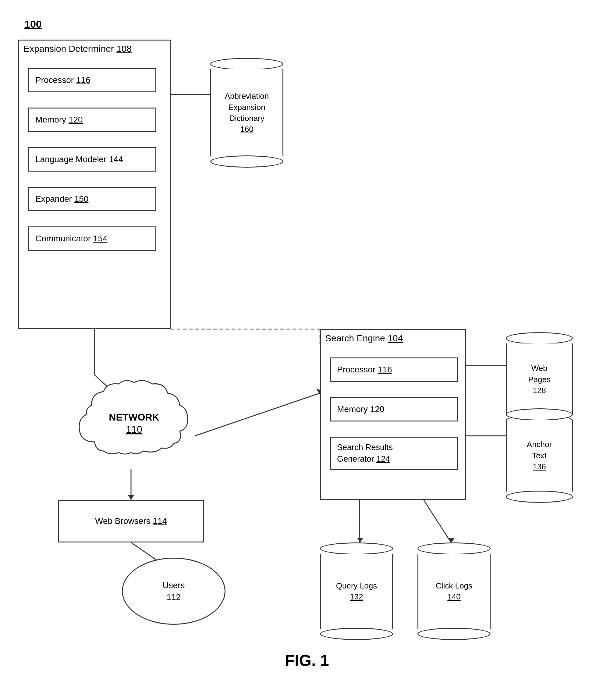  I want to click on cylinder-body-click: Click Logs140, so click(454, 591).